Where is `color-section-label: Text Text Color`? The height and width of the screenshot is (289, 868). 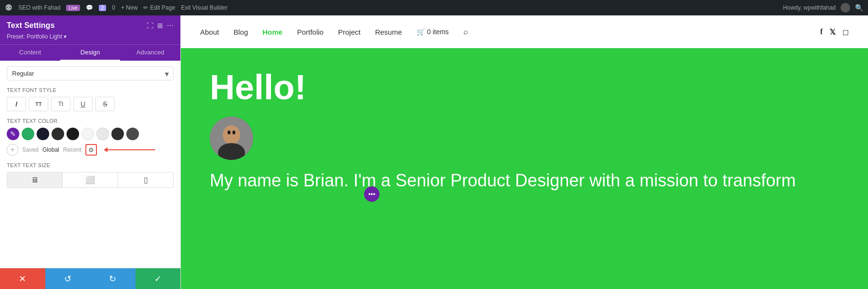 color-section-label: Text Text Color is located at coordinates (90, 121).